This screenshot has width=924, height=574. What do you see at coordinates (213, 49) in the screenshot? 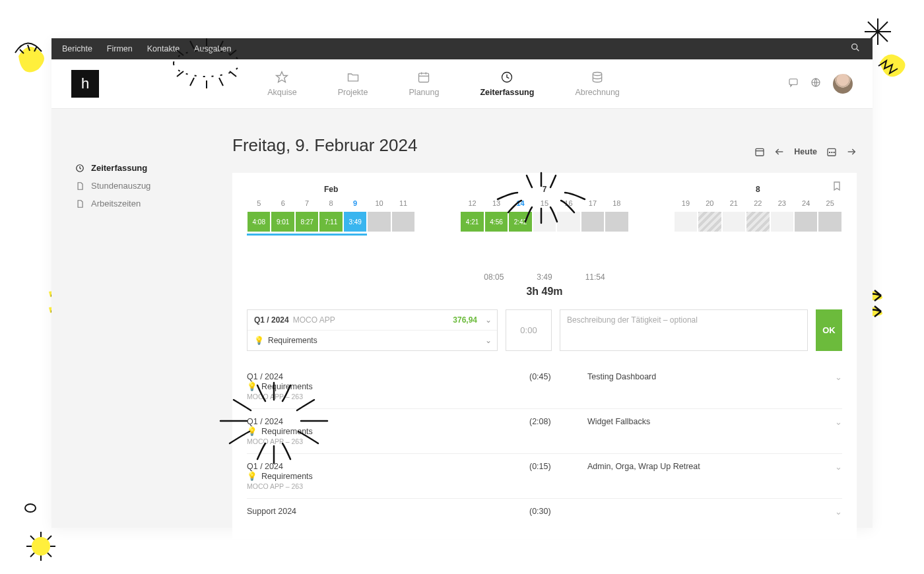
I see `topnav-ausgaben: Ausgaben` at bounding box center [213, 49].